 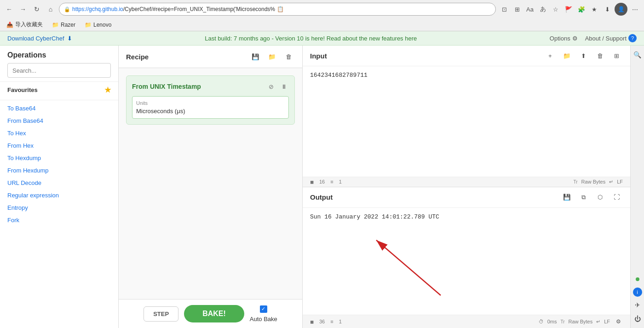 I want to click on sidebar-item-from-hex: From Hex, so click(x=59, y=145).